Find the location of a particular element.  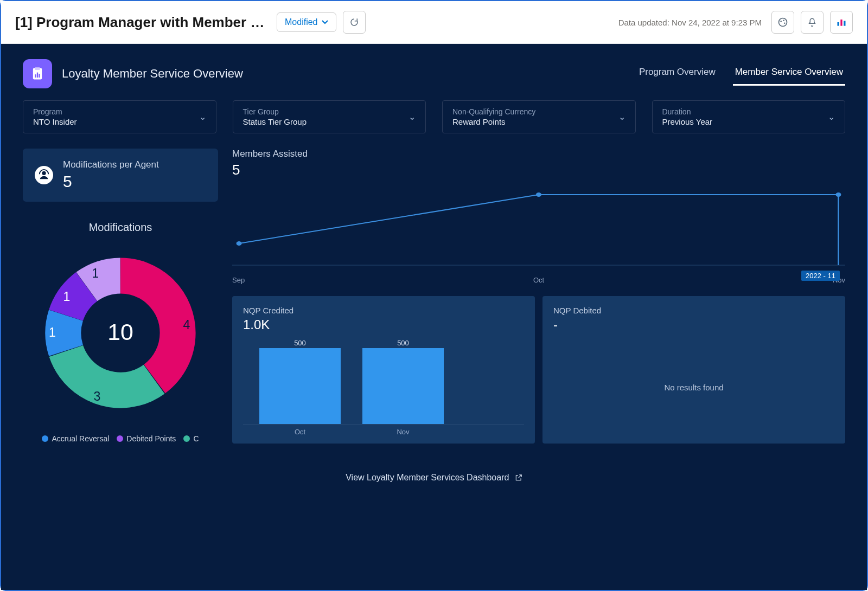

palette-icon is located at coordinates (783, 22).